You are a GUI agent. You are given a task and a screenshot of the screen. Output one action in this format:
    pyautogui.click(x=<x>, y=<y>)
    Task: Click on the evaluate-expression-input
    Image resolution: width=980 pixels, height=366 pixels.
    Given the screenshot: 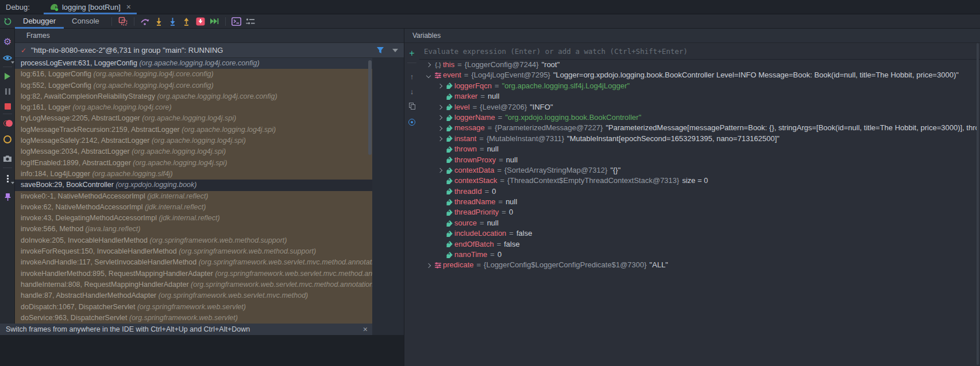 What is the action you would take?
    pyautogui.click(x=693, y=52)
    